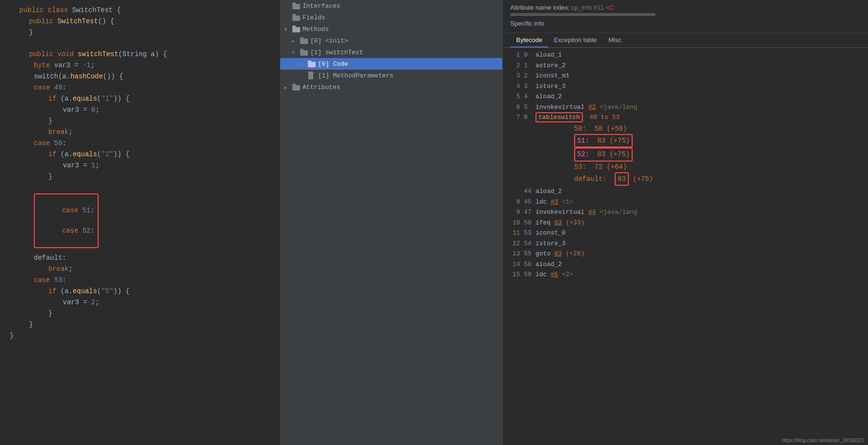 Image resolution: width=868 pixels, height=445 pixels. I want to click on bytecode-row: 9 47 invokevirtual #4 <java/lang, so click(685, 212).